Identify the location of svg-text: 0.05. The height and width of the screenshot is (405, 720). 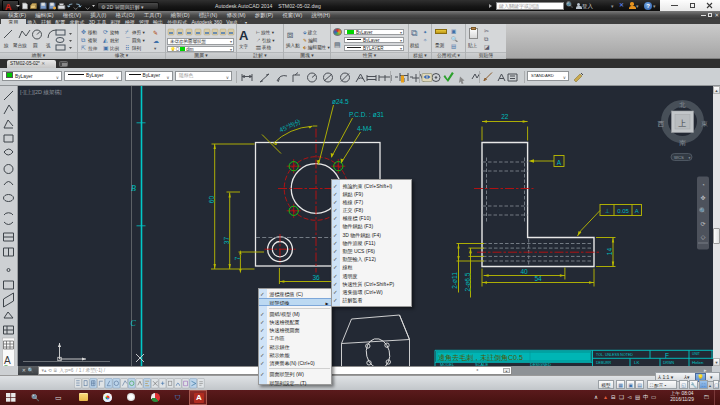
(623, 211).